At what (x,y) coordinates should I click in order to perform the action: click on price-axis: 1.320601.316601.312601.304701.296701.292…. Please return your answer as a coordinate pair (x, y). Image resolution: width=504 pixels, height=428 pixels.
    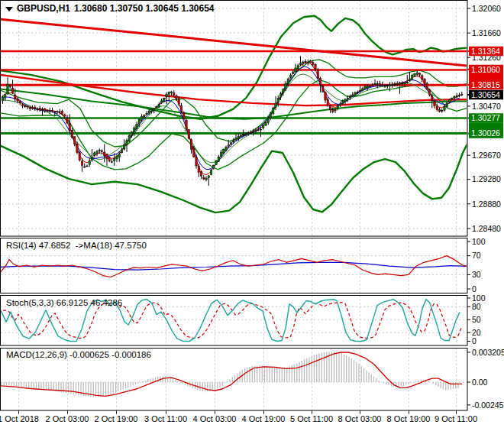
    Looking at the image, I should click on (486, 206).